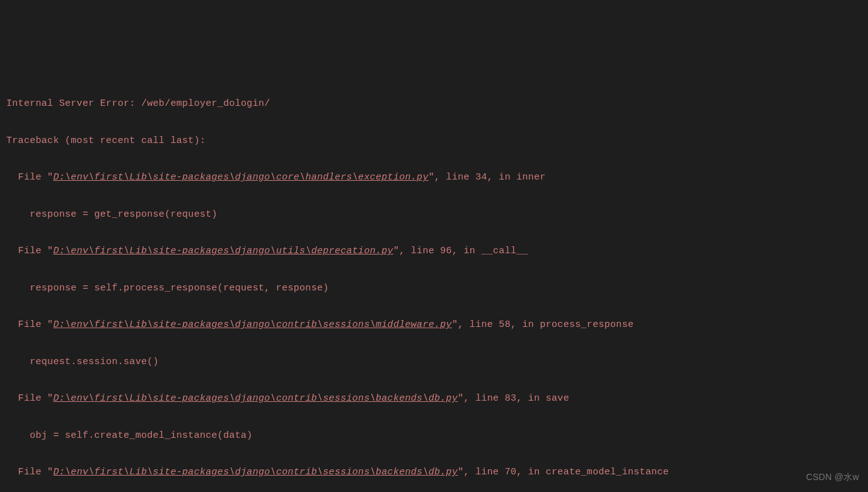 The height and width of the screenshot is (492, 868). Describe the element at coordinates (223, 251) in the screenshot. I see `file-path: D:\env\first\Lib\site-packages\django\ut…` at that location.